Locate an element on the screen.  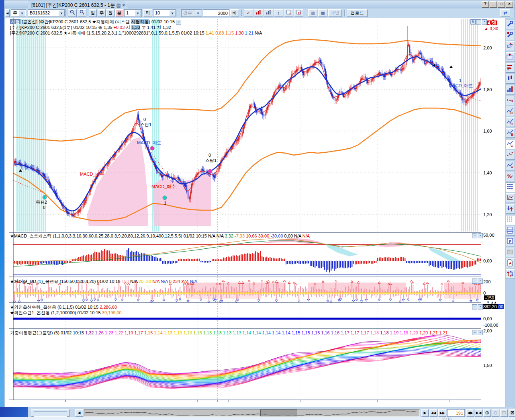
chart-settings-icon is located at coordinates (510, 25).